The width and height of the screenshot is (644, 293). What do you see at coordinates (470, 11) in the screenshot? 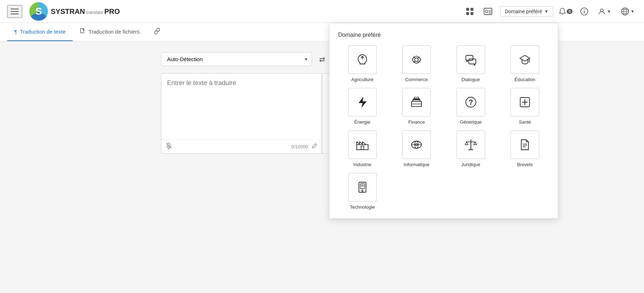
I see `grid-icon-button` at bounding box center [470, 11].